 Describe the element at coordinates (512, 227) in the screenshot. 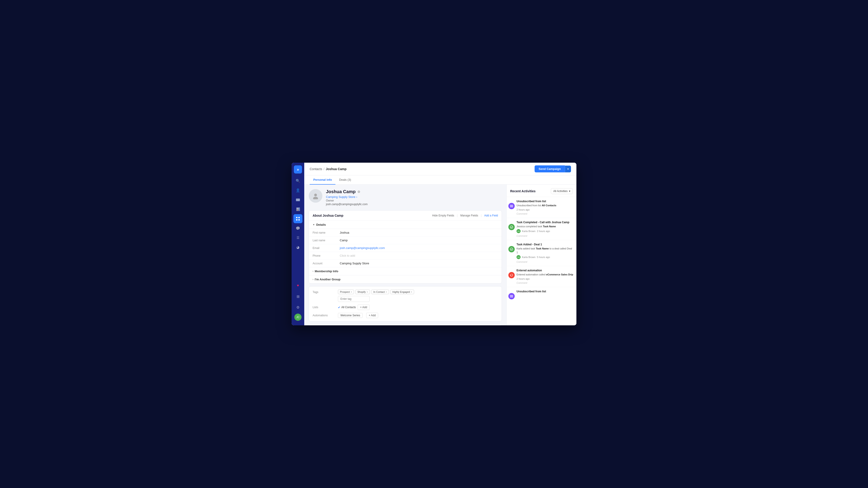

I see `activity-icon-task-completed` at that location.